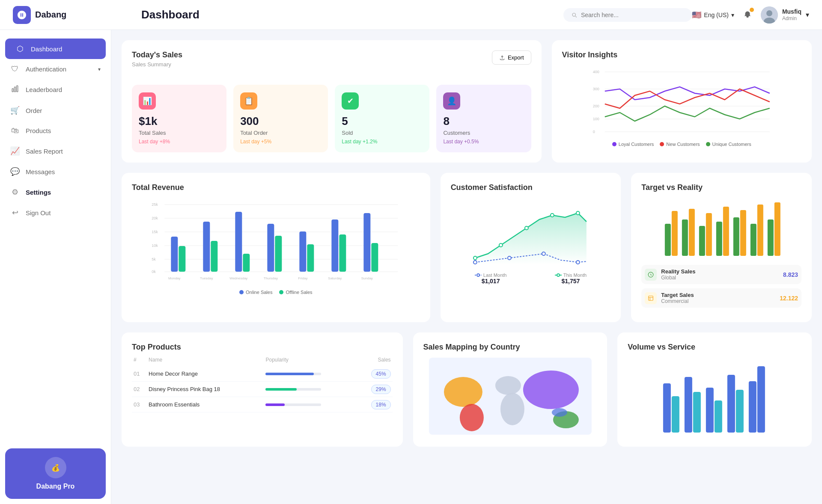 This screenshot has width=822, height=504. I want to click on sidebar-item-order: 🛒 Order, so click(56, 110).